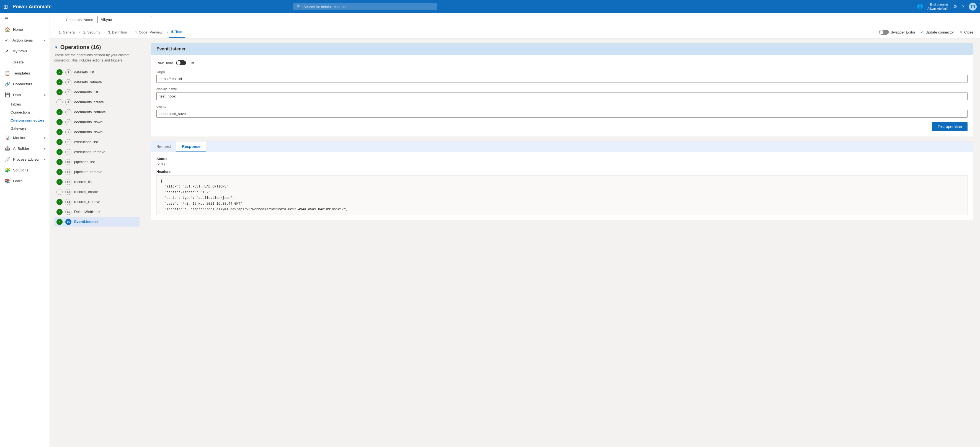  I want to click on target-input, so click(562, 78).